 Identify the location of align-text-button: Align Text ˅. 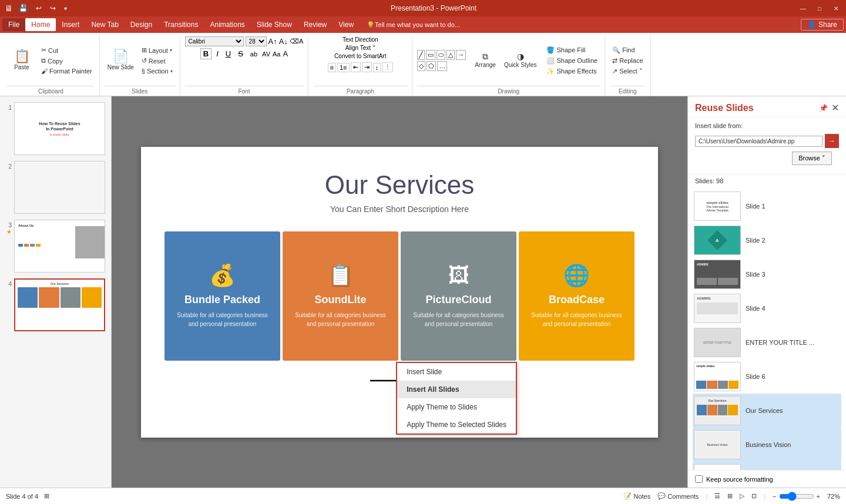
(361, 48).